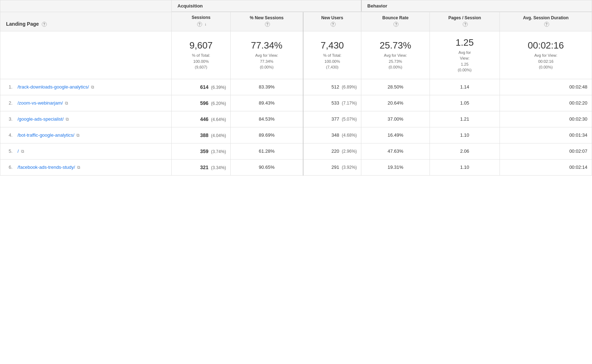 Image resolution: width=592 pixels, height=364 pixels. Describe the element at coordinates (267, 87) in the screenshot. I see `pct-new-sessions-value: 83.39%` at that location.